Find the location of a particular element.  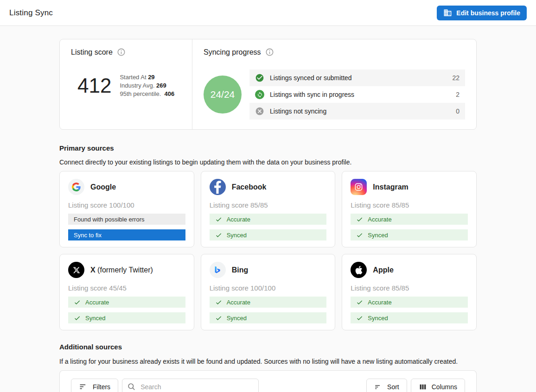

sync-row-label: Listings not syncing is located at coordinates (360, 111).